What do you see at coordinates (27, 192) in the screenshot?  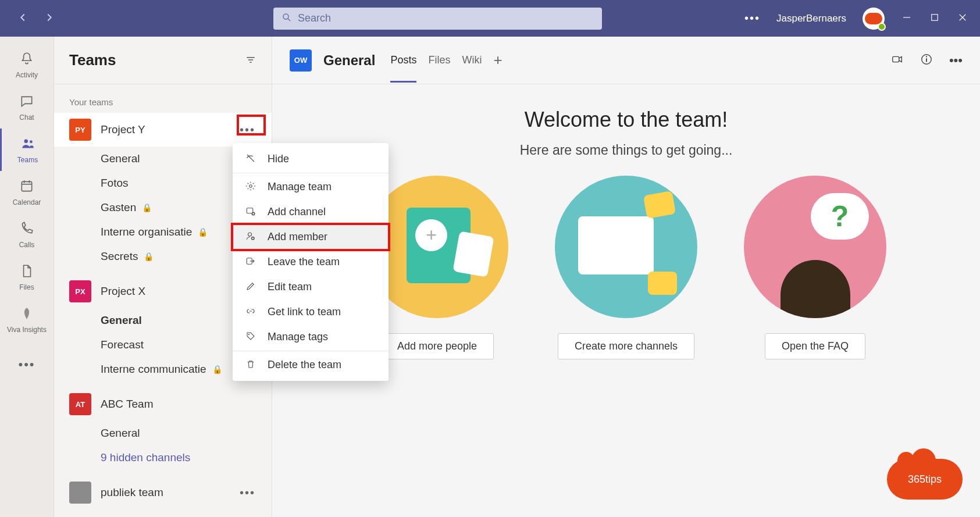 I see `nav-calendar: Calendar` at bounding box center [27, 192].